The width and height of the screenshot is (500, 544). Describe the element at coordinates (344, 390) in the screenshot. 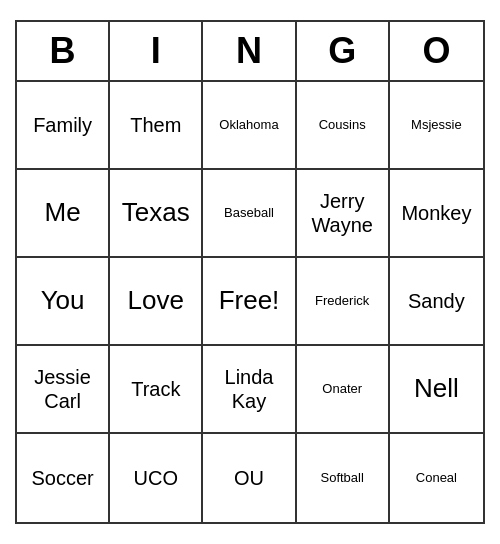

I see `bingo-cell: Onater` at that location.